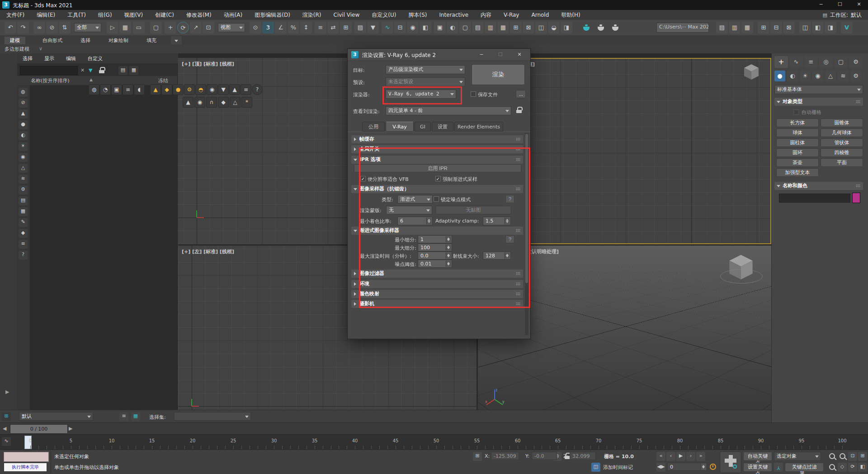 The image size is (868, 474). Describe the element at coordinates (23, 179) in the screenshot. I see `explorer-filter-icon-8: ≋` at that location.